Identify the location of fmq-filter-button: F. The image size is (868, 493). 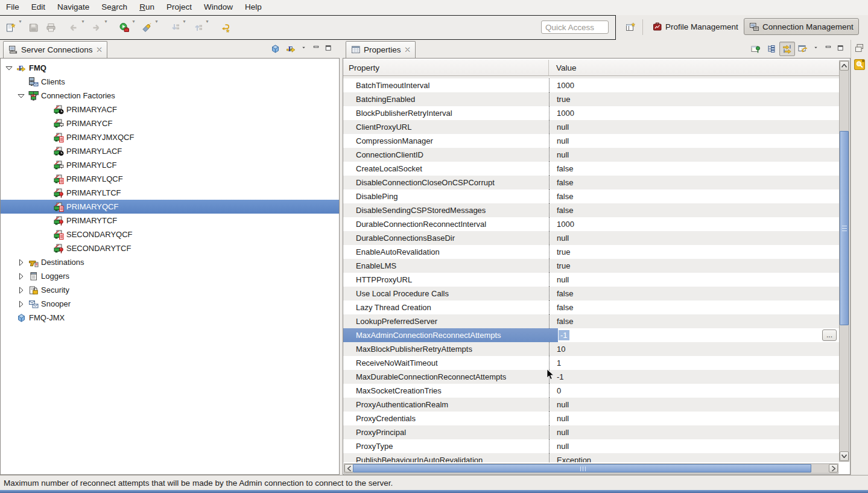
(291, 49).